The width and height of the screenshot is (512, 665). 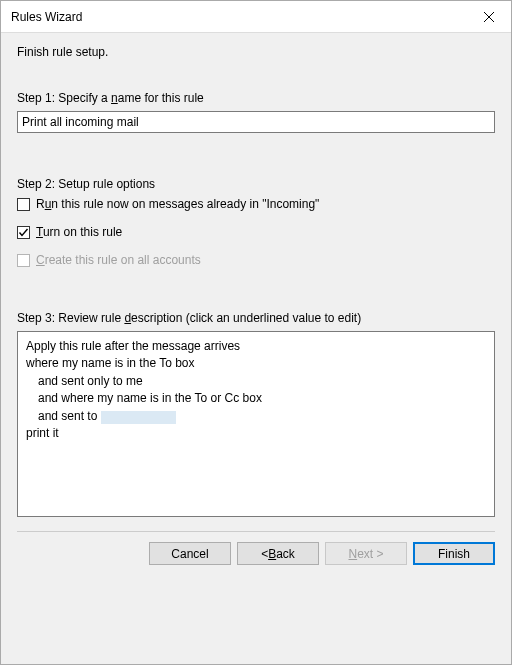 What do you see at coordinates (256, 17) in the screenshot?
I see `titlebar: Rules Wizard` at bounding box center [256, 17].